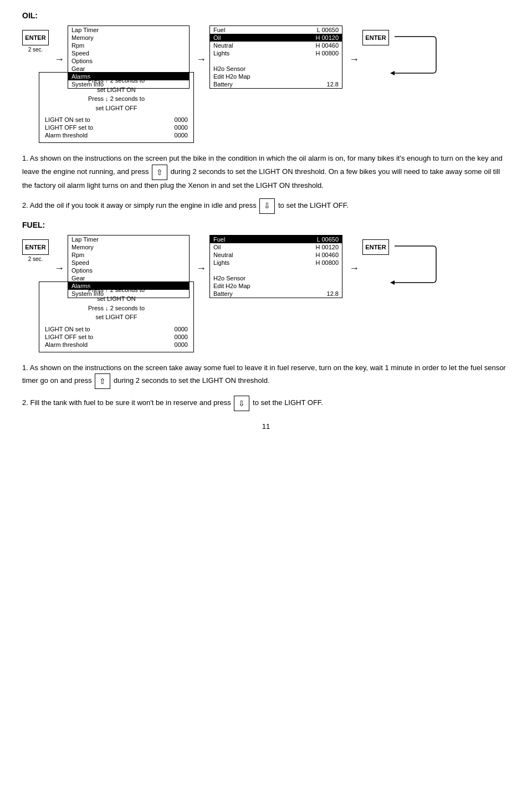 The image size is (532, 804). What do you see at coordinates (129, 38) in the screenshot?
I see `menu-item-memory: Memory` at bounding box center [129, 38].